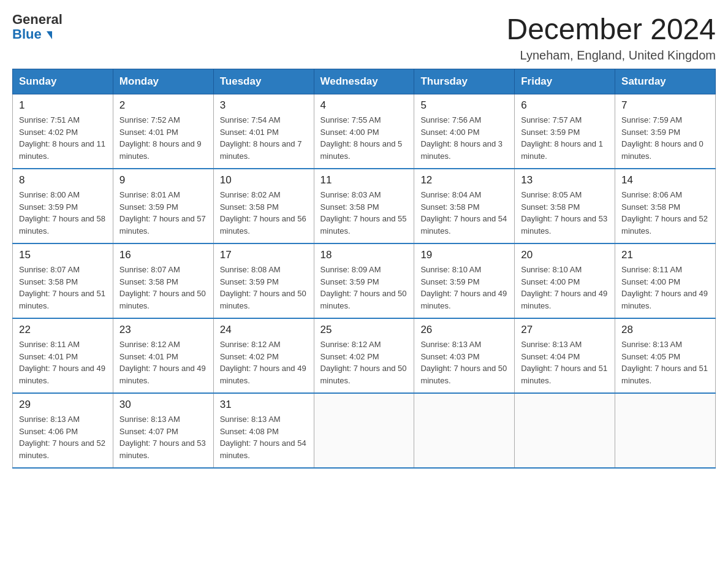 The width and height of the screenshot is (728, 563). Describe the element at coordinates (565, 288) in the screenshot. I see `day-info: Sunrise: 8:10 AMSunset: 4:00 PMDaylight:…` at that location.